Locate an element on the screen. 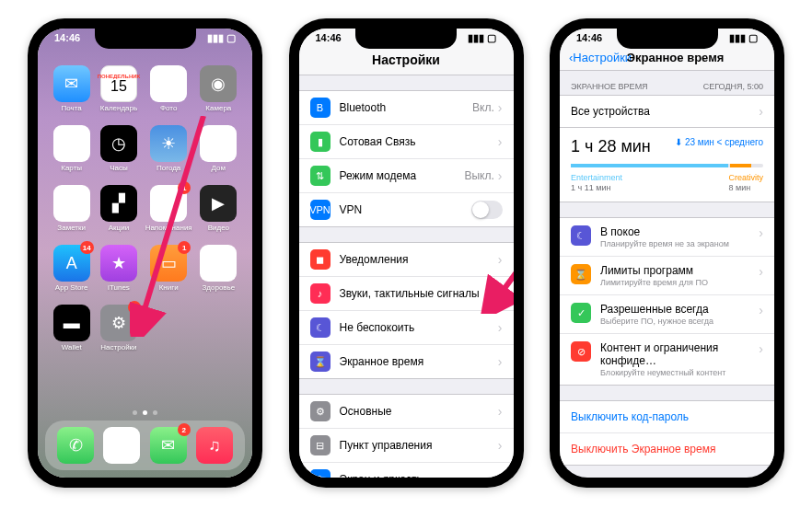  app-Почта: ✉Почта is located at coordinates (72, 88).